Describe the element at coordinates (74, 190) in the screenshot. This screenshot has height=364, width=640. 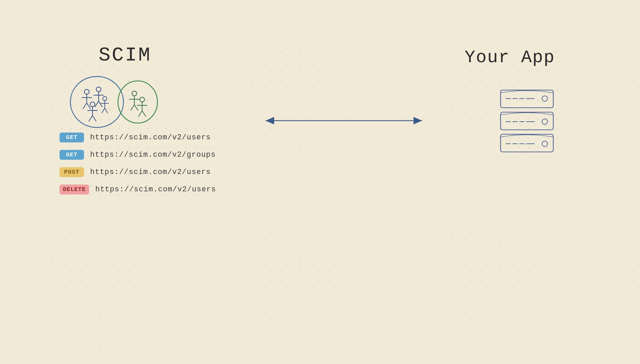
I see `method-badge-delete: DELETE` at that location.